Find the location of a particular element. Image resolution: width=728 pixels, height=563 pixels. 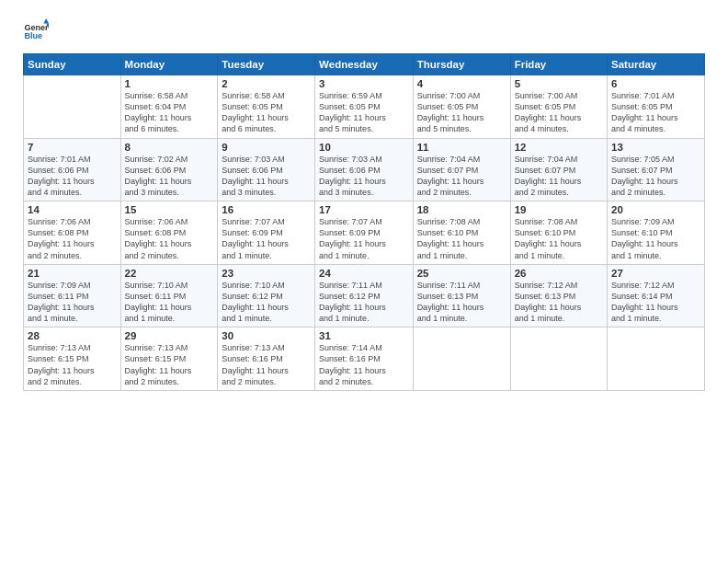

day-info: Sunrise: 7:09 AMSunset: 6:11 PMDaylight:… is located at coordinates (72, 302).